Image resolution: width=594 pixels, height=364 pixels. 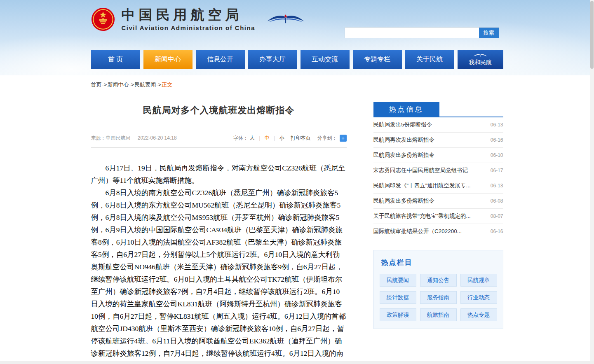 I want to click on share-plus-icon: +, so click(x=343, y=138).